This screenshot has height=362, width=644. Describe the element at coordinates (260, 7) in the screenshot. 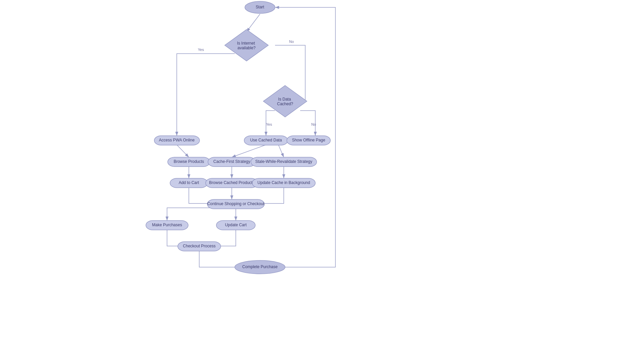

I see `start-label: Start` at that location.